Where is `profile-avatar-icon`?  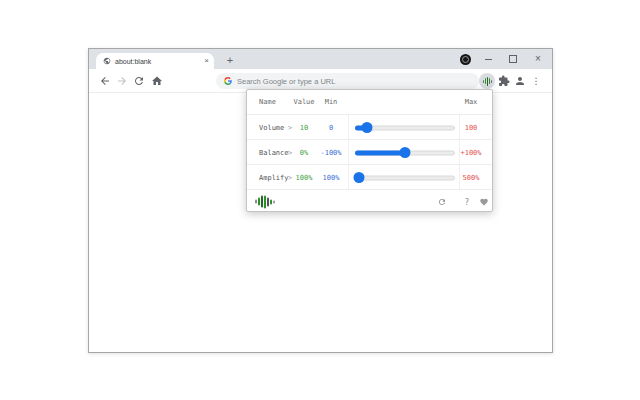
profile-avatar-icon is located at coordinates (520, 81).